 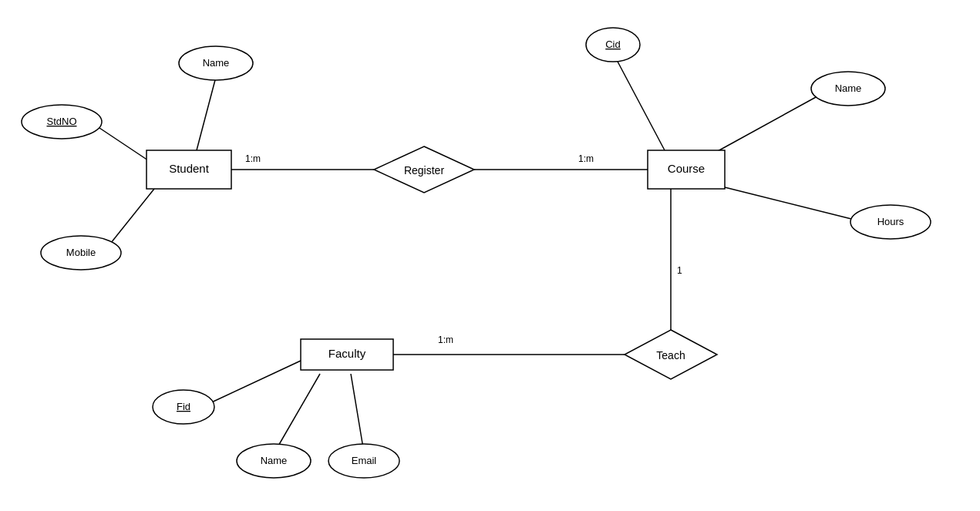 What do you see at coordinates (254, 382) in the screenshot?
I see `line-fid-faculty` at bounding box center [254, 382].